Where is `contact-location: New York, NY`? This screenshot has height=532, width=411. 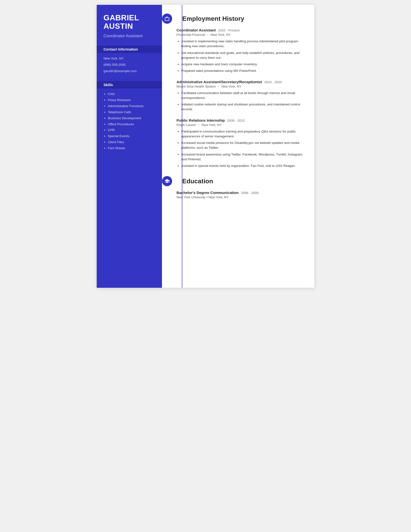
contact-location: New York, NY is located at coordinates (129, 58).